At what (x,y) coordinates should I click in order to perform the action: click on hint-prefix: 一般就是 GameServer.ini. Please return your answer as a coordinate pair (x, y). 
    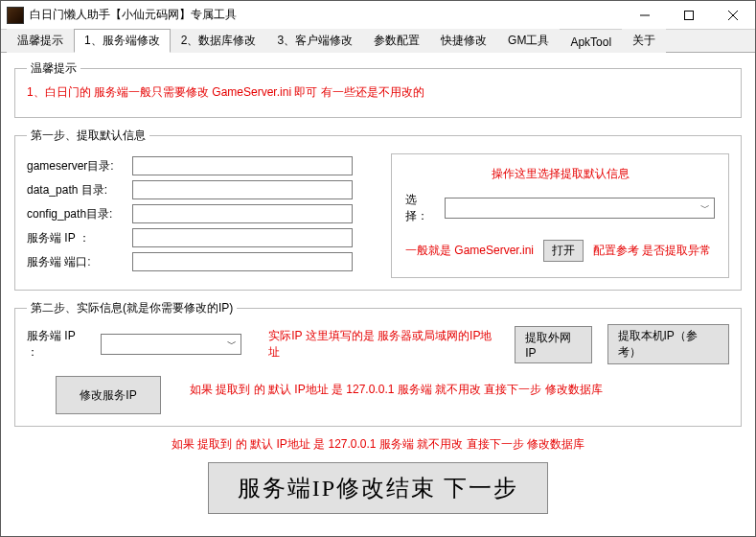
    Looking at the image, I should click on (470, 251).